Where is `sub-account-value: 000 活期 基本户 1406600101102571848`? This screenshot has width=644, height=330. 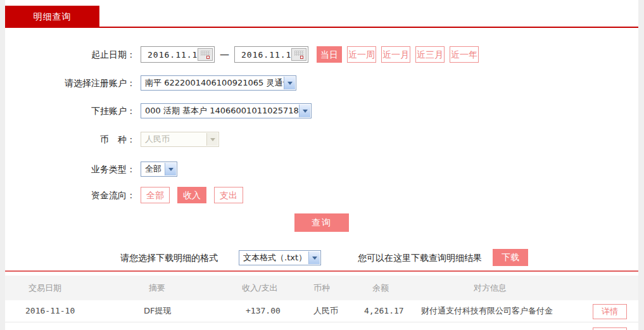
sub-account-value: 000 活期 基本户 1406600101102571848 is located at coordinates (227, 111).